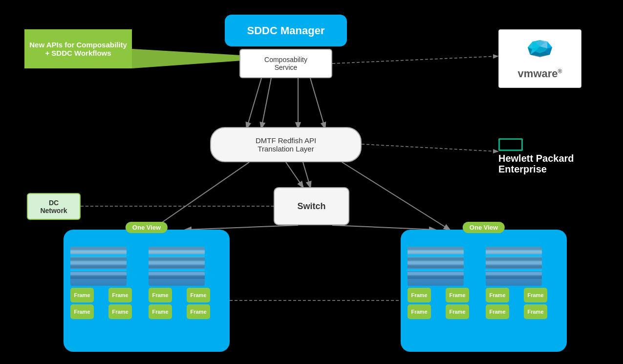 Image resolution: width=623 pixels, height=364 pixels. I want to click on cluster-right: One View Frame Frame, so click(484, 291).